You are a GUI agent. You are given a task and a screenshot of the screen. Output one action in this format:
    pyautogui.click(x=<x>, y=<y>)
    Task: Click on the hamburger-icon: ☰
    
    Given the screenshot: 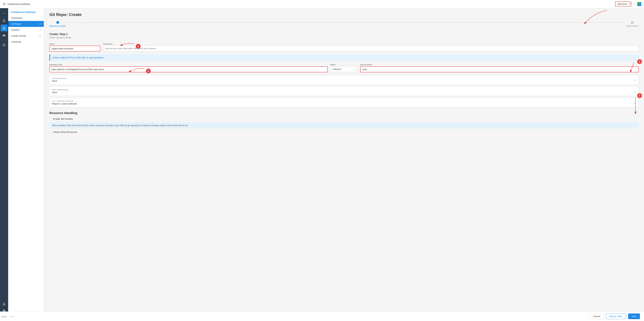 What is the action you would take?
    pyautogui.click(x=4, y=4)
    